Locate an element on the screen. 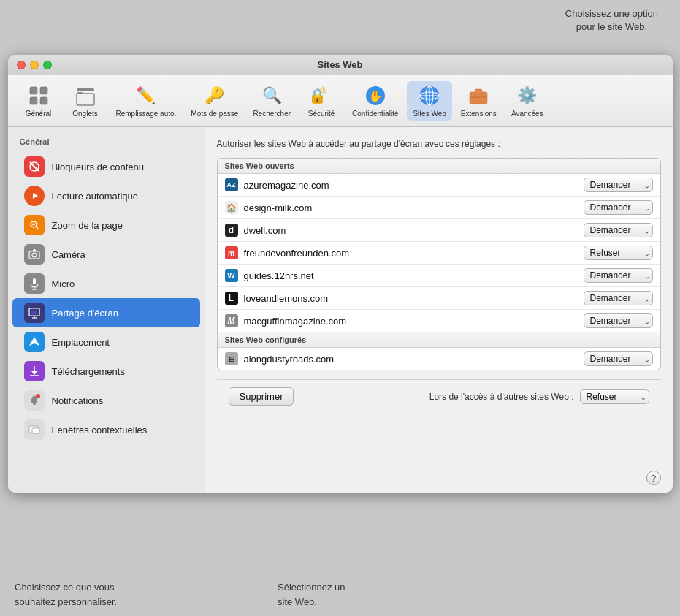  toolbar-autofill: ✏️ Remplissage auto. is located at coordinates (146, 101).